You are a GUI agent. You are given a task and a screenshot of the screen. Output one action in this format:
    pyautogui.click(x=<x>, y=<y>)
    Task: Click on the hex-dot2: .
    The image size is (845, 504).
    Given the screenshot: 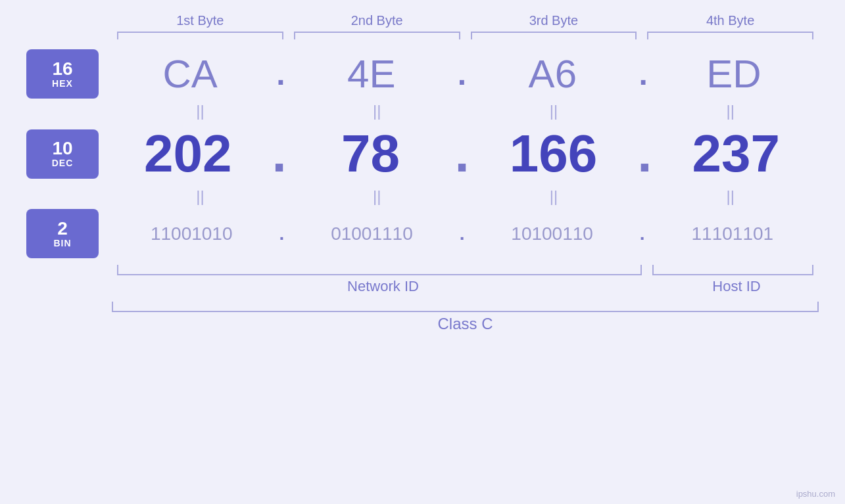 What is the action you would take?
    pyautogui.click(x=462, y=74)
    